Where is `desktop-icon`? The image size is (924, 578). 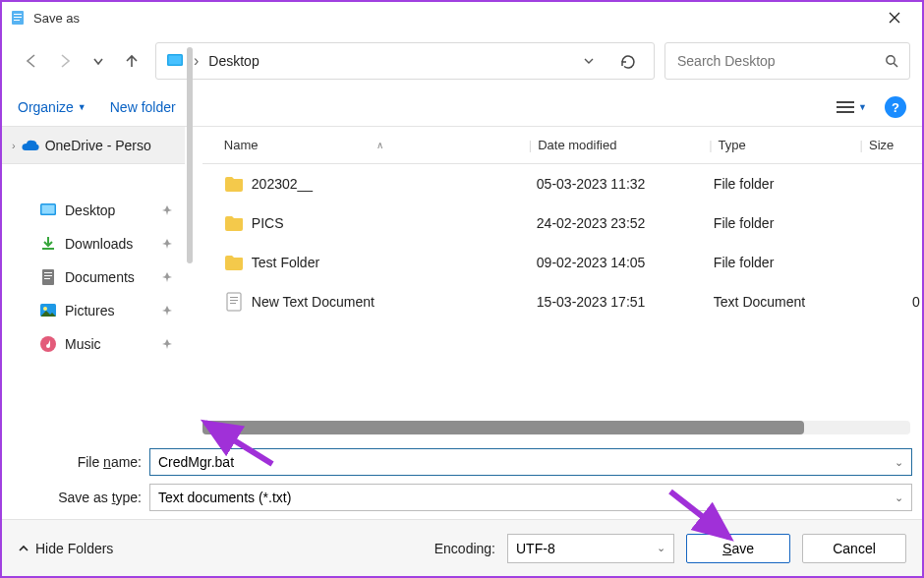
desktop-icon is located at coordinates (48, 210).